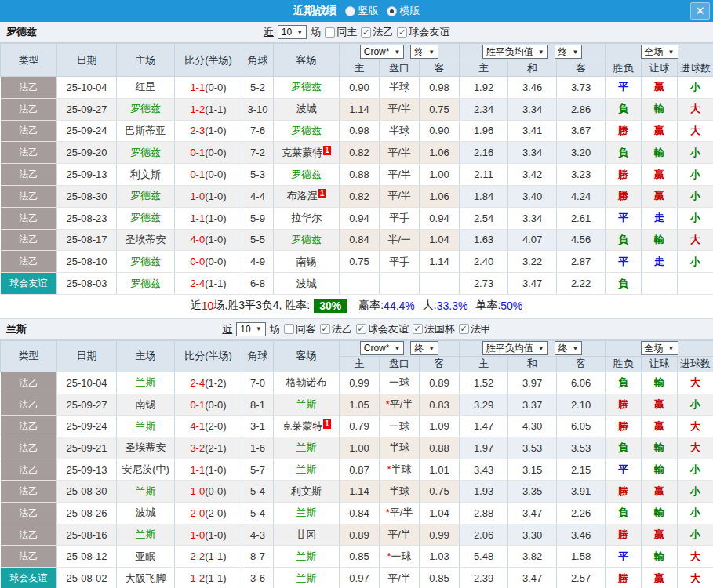 The image size is (713, 588). I want to click on sub-header-1: 盘口, so click(400, 364).